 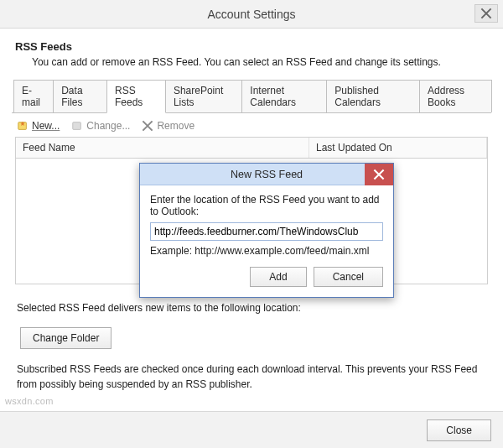 I want to click on change-icon, so click(x=77, y=126).